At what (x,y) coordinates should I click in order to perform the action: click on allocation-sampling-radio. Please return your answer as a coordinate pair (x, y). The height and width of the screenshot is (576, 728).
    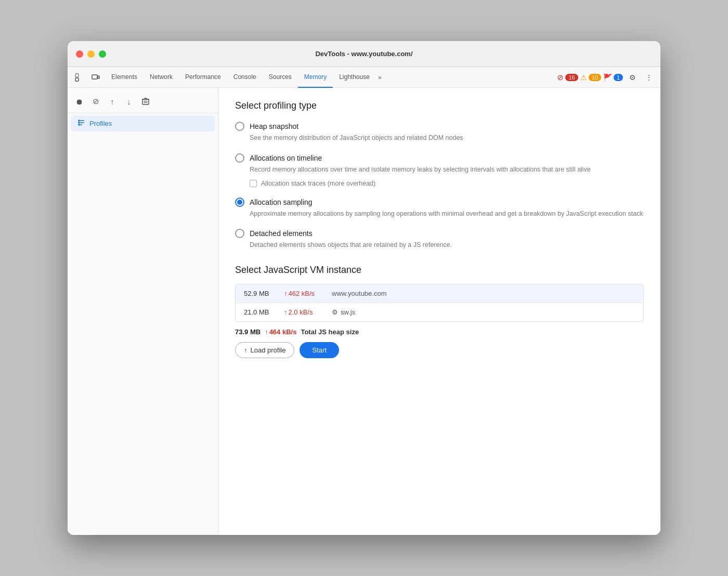
    Looking at the image, I should click on (240, 202).